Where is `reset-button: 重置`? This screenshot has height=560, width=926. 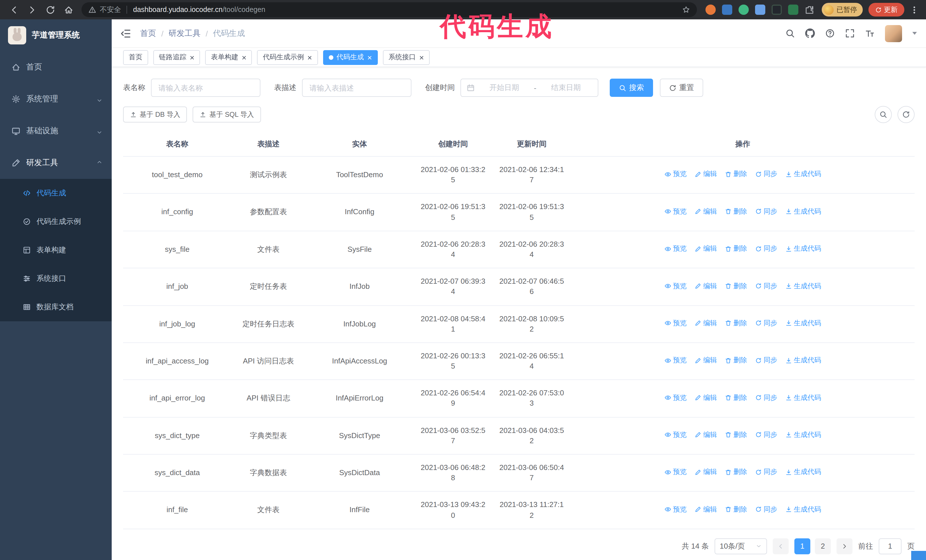 reset-button: 重置 is located at coordinates (682, 88).